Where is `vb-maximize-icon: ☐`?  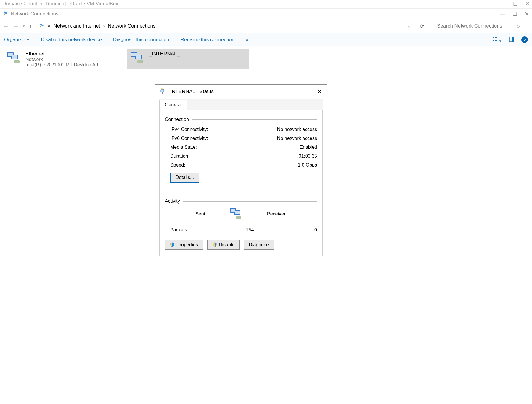
vb-maximize-icon: ☐ is located at coordinates (515, 4).